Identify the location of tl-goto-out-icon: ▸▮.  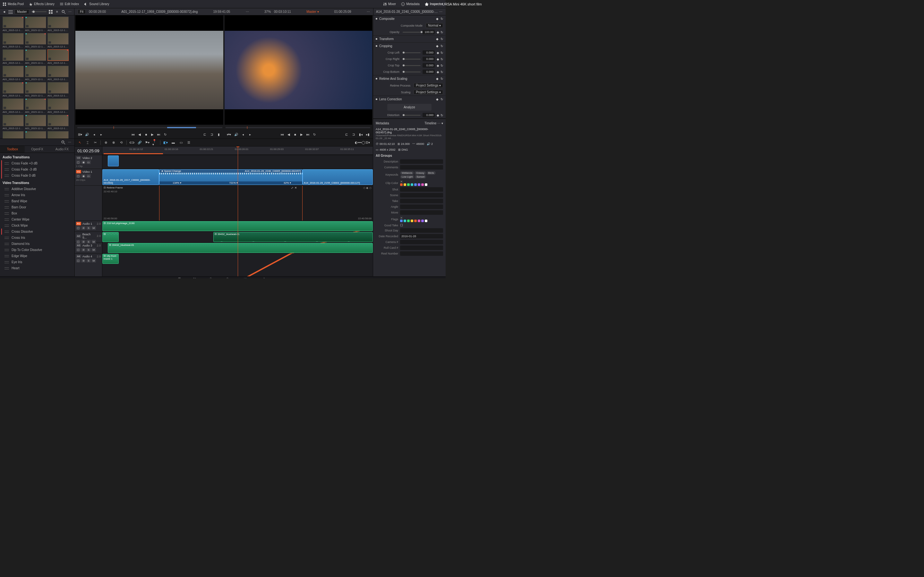
(368, 135).